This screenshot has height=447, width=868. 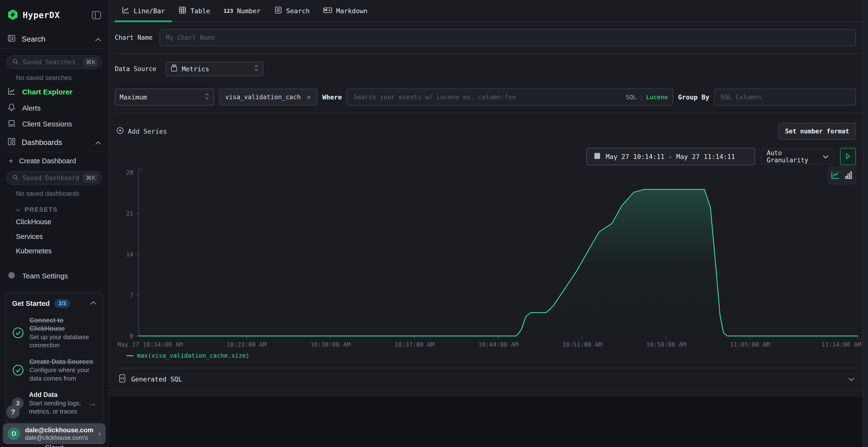 What do you see at coordinates (51, 62) in the screenshot?
I see `saved-searches-input` at bounding box center [51, 62].